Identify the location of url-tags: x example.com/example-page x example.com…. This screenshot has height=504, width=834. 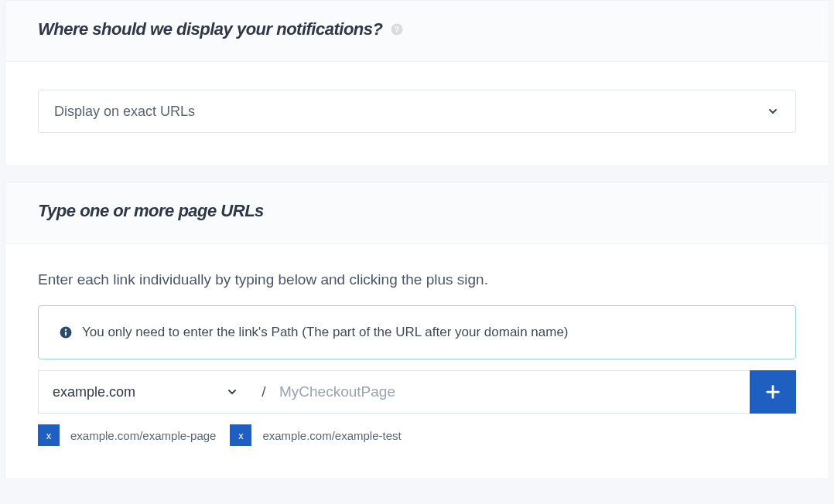
(417, 435).